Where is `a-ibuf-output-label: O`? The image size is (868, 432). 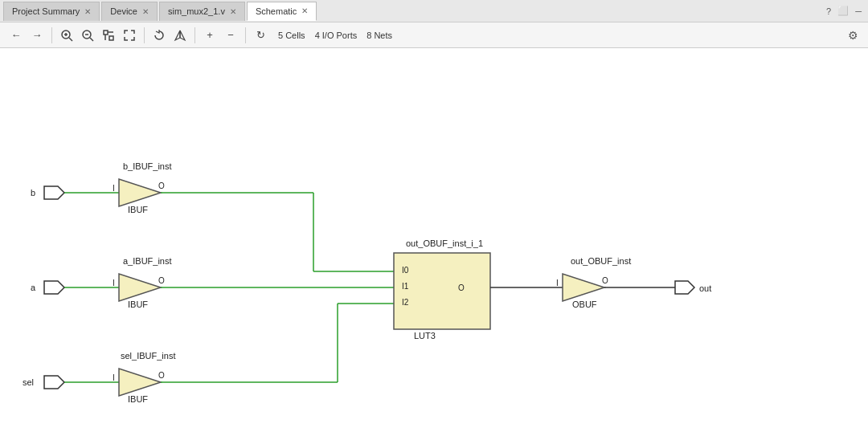 a-ibuf-output-label: O is located at coordinates (162, 281).